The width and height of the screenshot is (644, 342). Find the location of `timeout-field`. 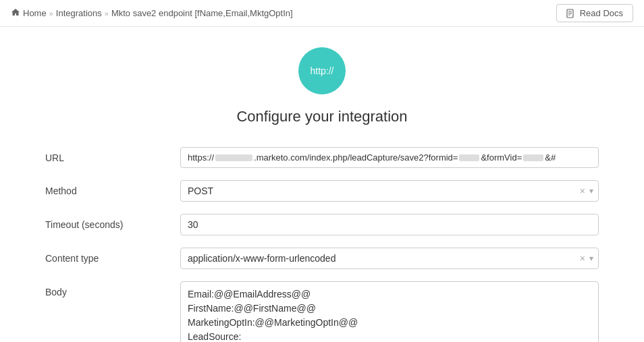

timeout-field is located at coordinates (390, 225).